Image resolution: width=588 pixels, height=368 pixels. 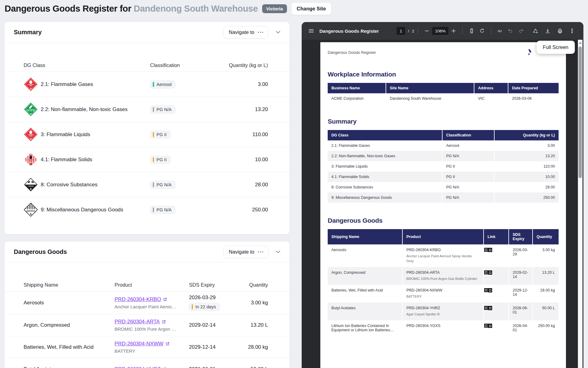 I want to click on address: VIC, so click(x=491, y=99).